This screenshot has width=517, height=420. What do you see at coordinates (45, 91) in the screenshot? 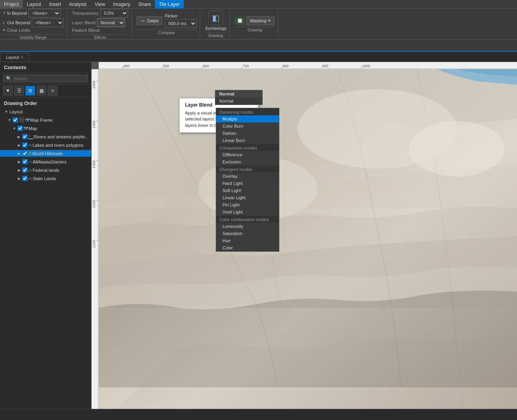
I see `sidebar-toolbar: ▼ ☰ ⊞ ▦ ≡` at bounding box center [45, 91].